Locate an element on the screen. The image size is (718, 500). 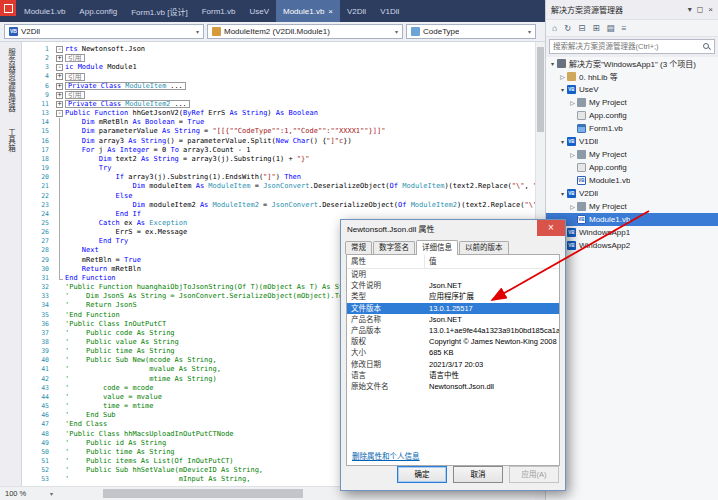
property-row: 产品版本13.0.1+ae9fe44a1323a91b0bd185ca1a is located at coordinates (453, 330).